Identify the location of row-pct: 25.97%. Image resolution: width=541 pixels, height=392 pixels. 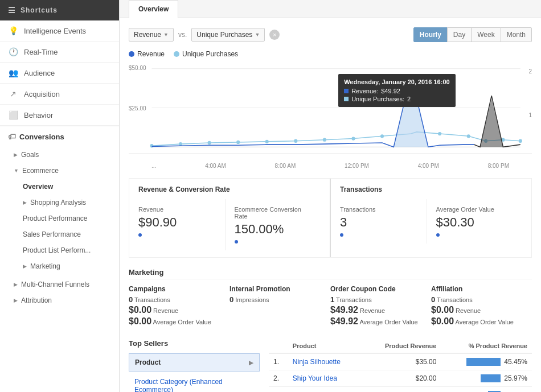
(486, 379).